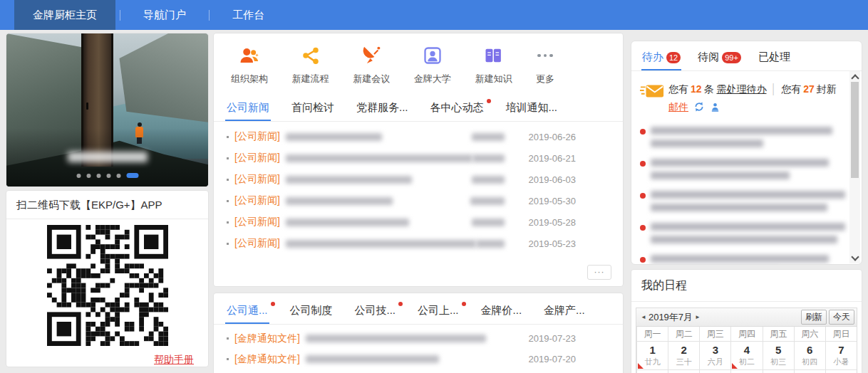  What do you see at coordinates (652, 356) in the screenshot?
I see `calendar-day-cell: 1 廿九` at bounding box center [652, 356].